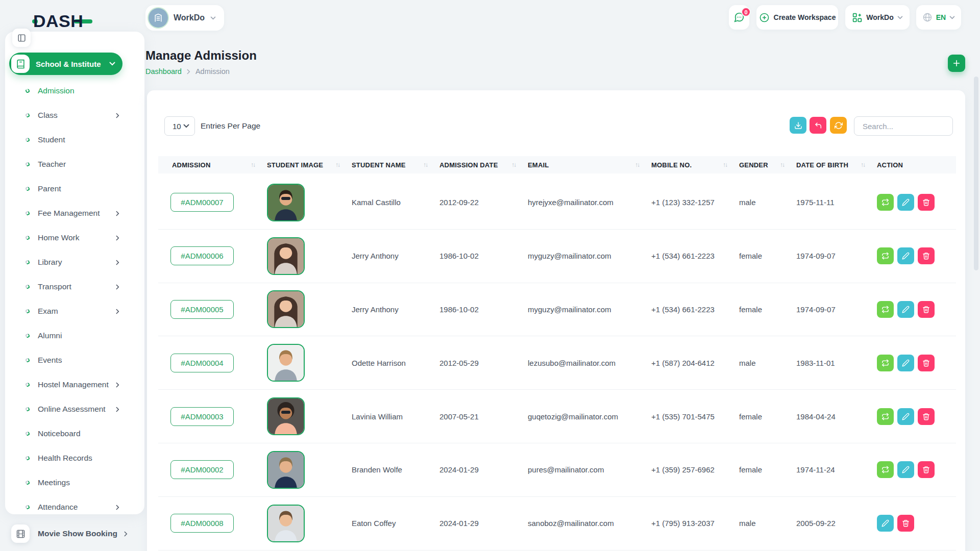 The image size is (980, 551). I want to click on sidebar-item-student: Student, so click(75, 140).